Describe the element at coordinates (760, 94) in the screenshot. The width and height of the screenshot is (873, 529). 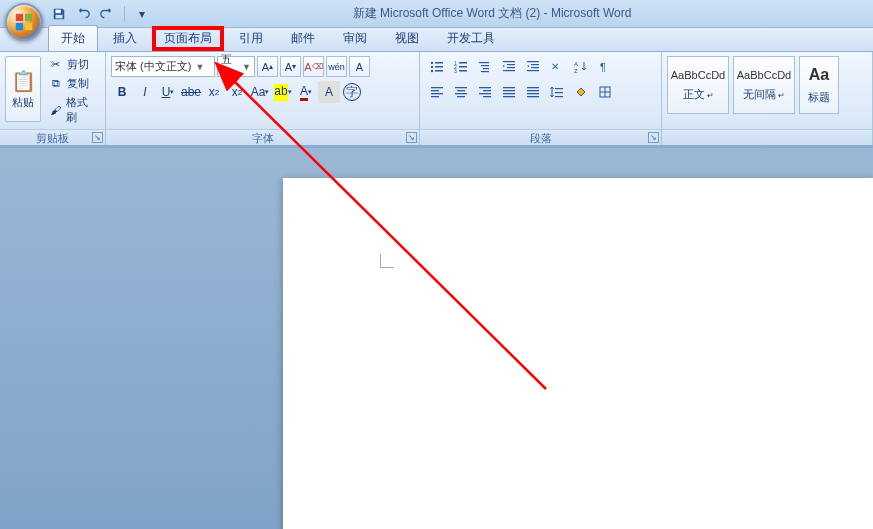
I see `style-label: 无间隔` at that location.